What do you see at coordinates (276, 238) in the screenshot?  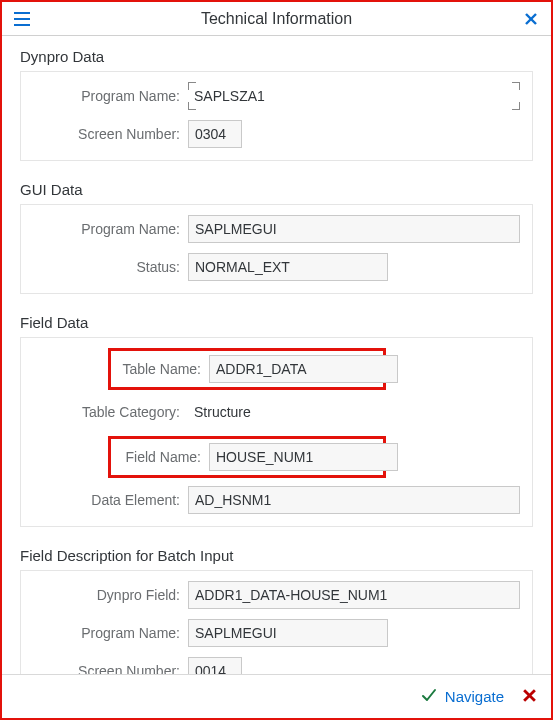 I see `gui-data-section: GUI Data Program Name: Status:` at bounding box center [276, 238].